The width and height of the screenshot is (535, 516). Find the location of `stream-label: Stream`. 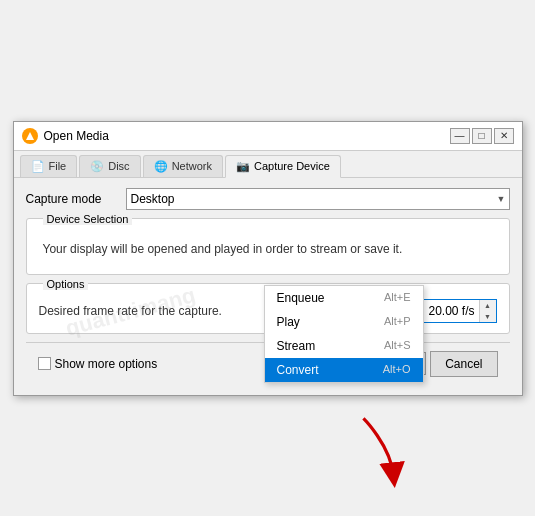

stream-label: Stream is located at coordinates (296, 346).